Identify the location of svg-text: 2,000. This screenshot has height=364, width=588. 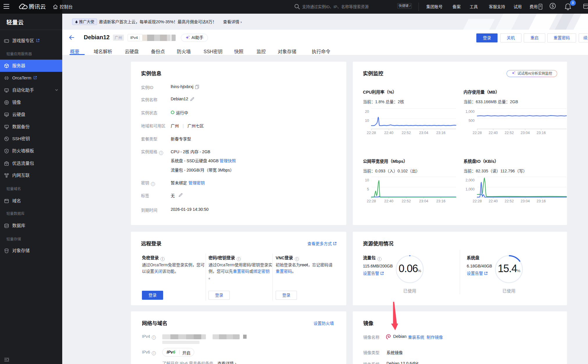
(470, 180).